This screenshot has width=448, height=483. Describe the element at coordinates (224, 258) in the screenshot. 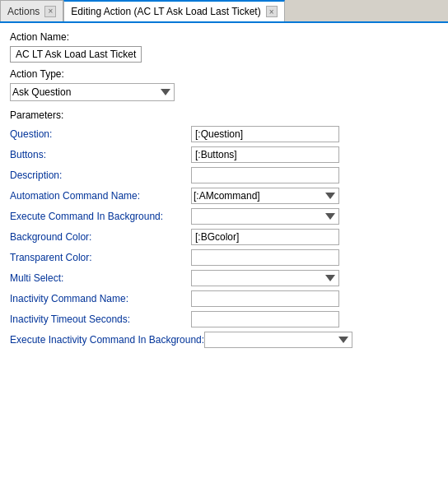

I see `field-row-transparent-color: Transparent Color:` at that location.